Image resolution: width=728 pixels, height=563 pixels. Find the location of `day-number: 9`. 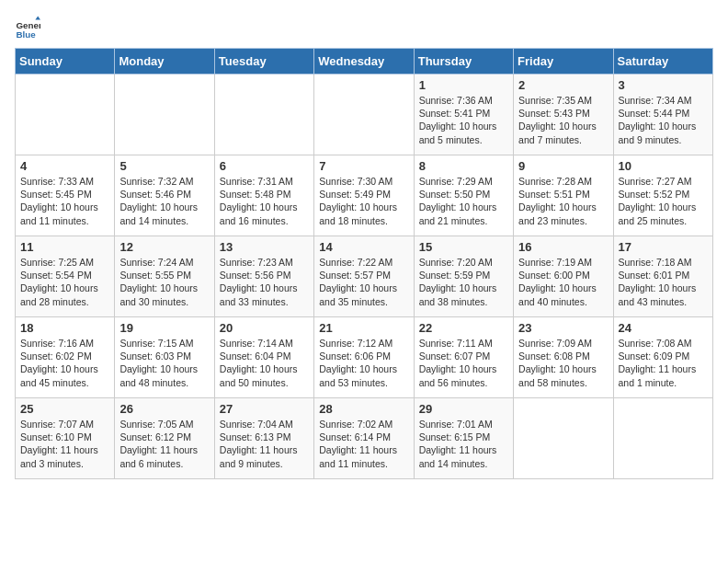

day-number: 9 is located at coordinates (563, 166).